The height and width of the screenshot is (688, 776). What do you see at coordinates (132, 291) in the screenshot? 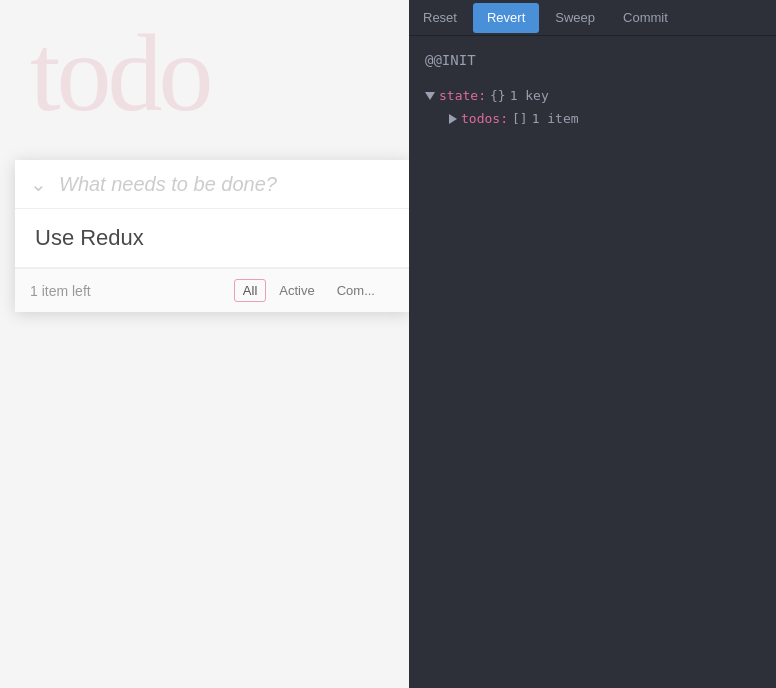
I see `item-count: 1 item left` at bounding box center [132, 291].